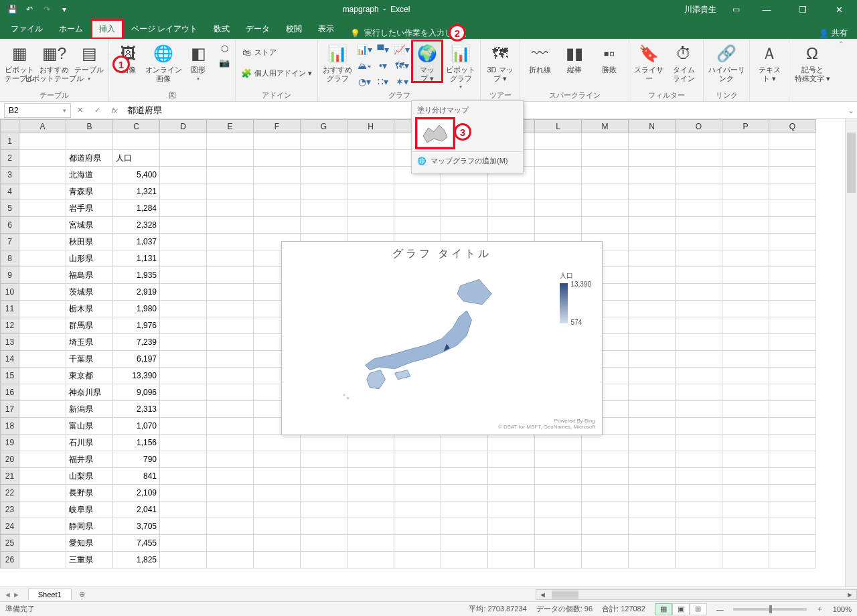  What do you see at coordinates (681, 609) in the screenshot?
I see `view-buttons: ▦ ▣ ⊞` at bounding box center [681, 609].